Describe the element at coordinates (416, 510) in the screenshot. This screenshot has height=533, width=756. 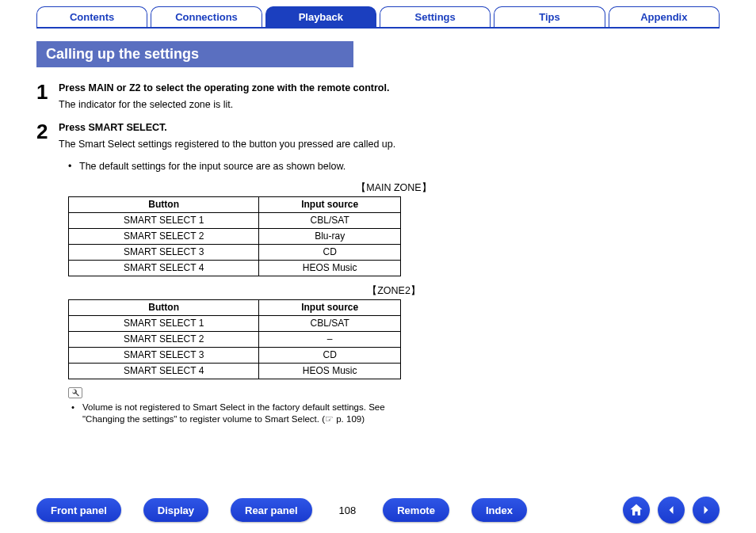
I see `remote-button: Remote` at that location.